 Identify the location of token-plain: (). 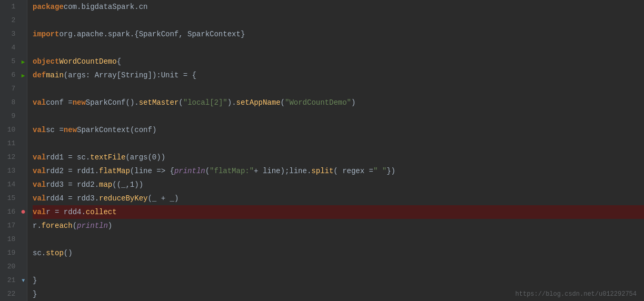
(68, 253).